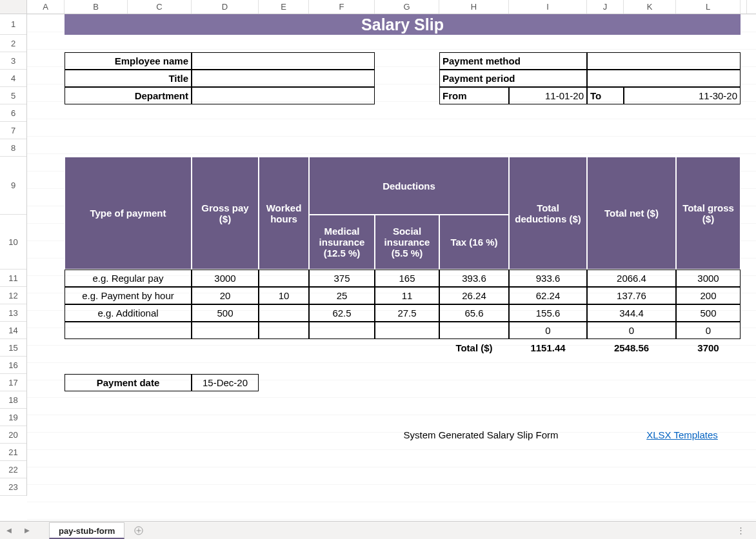 The height and width of the screenshot is (539, 756). What do you see at coordinates (378, 7) in the screenshot?
I see `column-headers: ABCDEFGHIJKL` at bounding box center [378, 7].